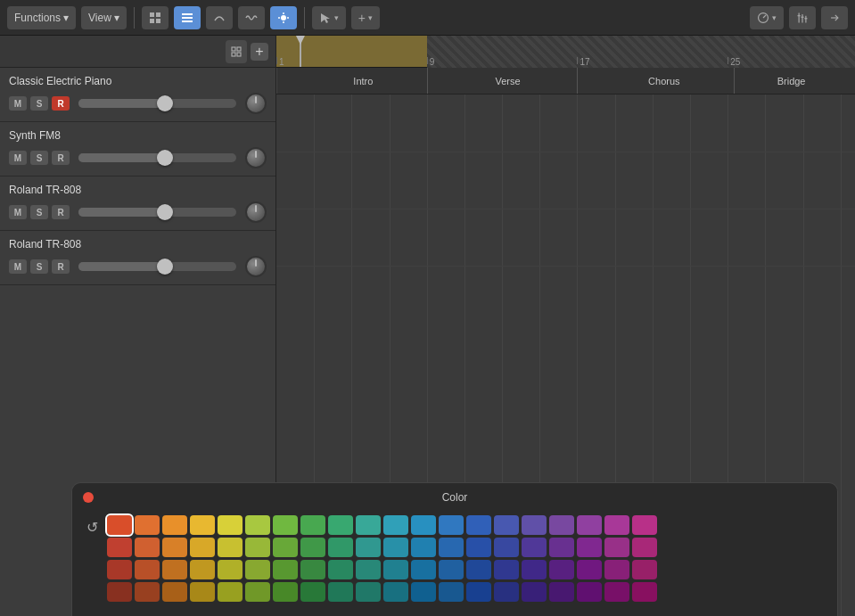 The width and height of the screenshot is (855, 616). What do you see at coordinates (41, 18) in the screenshot?
I see `functions-menu: Functions ▾` at bounding box center [41, 18].